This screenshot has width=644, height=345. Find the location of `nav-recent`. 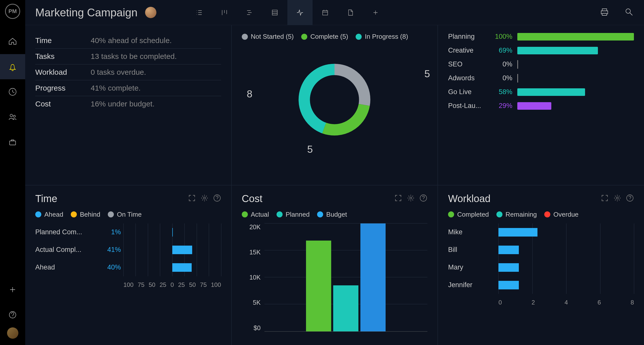

nav-recent is located at coordinates (13, 92).